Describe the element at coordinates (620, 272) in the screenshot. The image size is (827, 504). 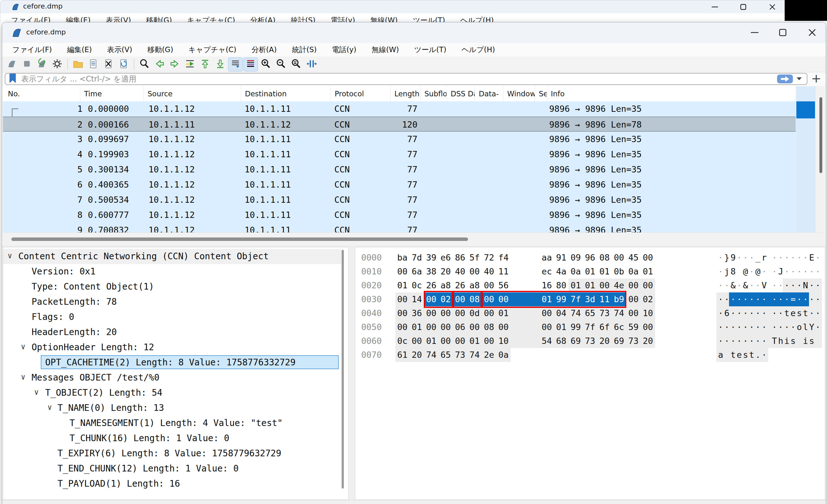
I see `hex-byte: 0b` at that location.